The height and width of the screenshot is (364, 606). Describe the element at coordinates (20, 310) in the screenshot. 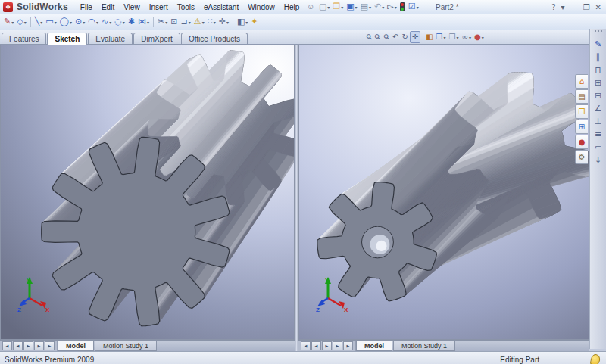

I see `svg-text: Z` at that location.